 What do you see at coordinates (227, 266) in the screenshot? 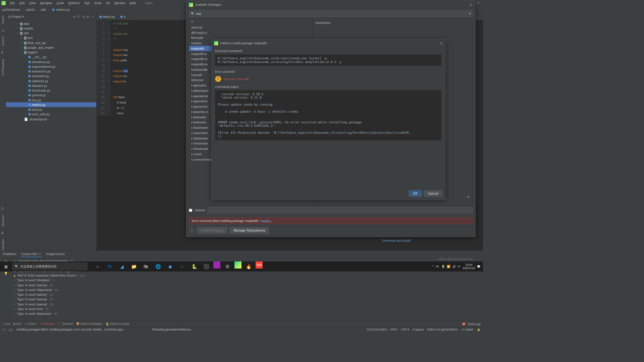
I see `settings-icon: ⚙` at bounding box center [227, 266].